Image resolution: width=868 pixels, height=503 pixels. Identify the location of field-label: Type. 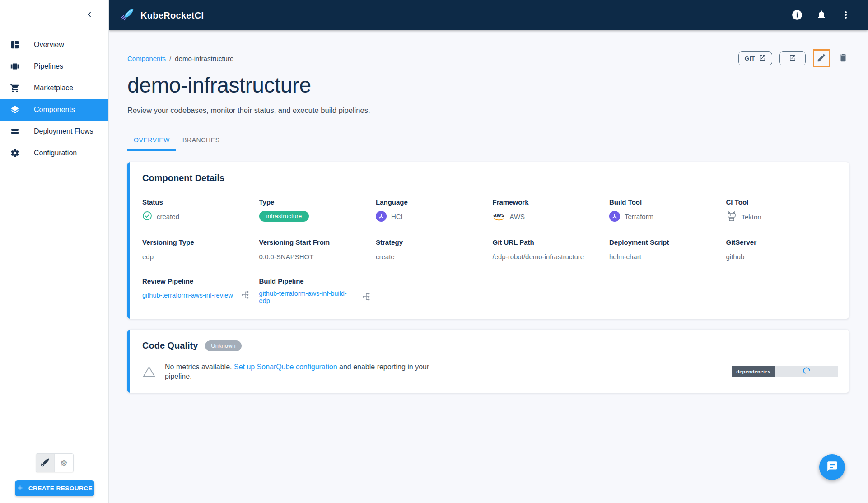
(315, 202).